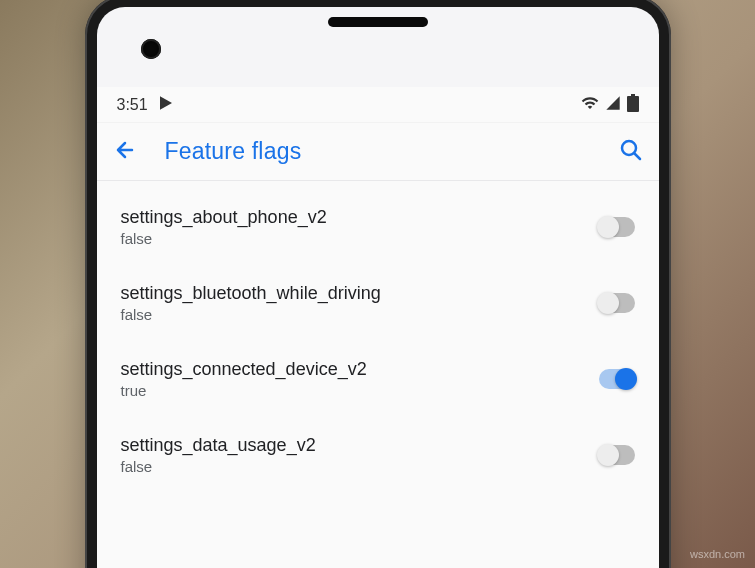 This screenshot has height=568, width=755. What do you see at coordinates (378, 303) in the screenshot?
I see `setting-item-bluetooth-driving: settings_bluetooth_while_driving false` at bounding box center [378, 303].